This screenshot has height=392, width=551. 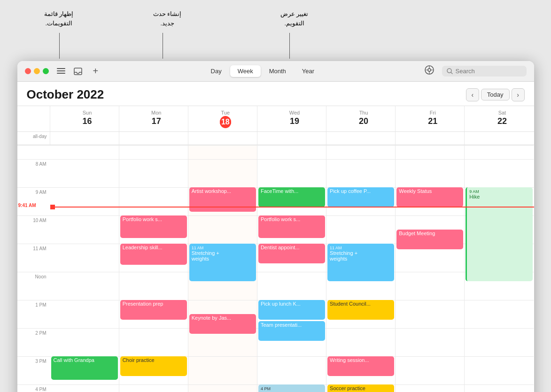 I want to click on event-portfolio-wed: Portfolio work s..., so click(x=292, y=227).